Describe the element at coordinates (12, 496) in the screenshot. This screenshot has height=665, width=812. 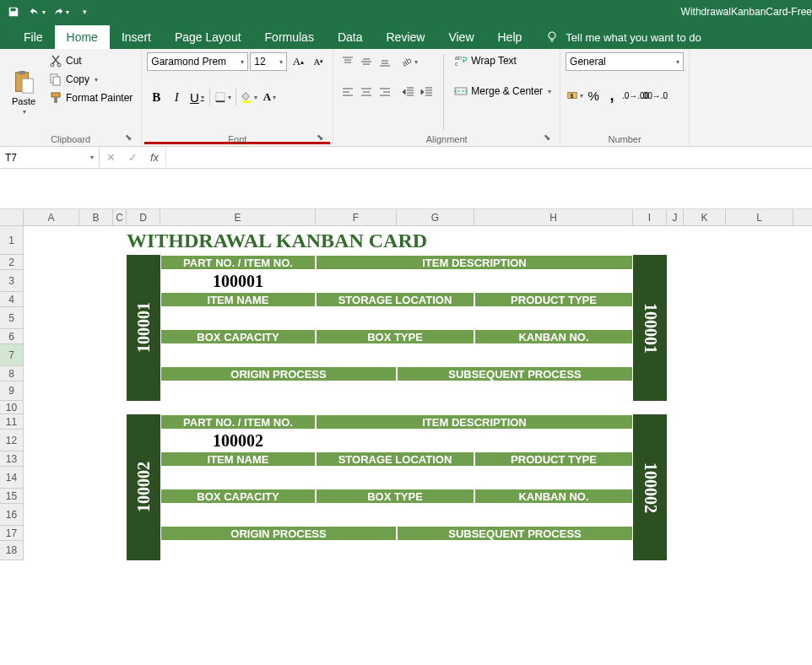
I see `row-header-15: 15` at that location.